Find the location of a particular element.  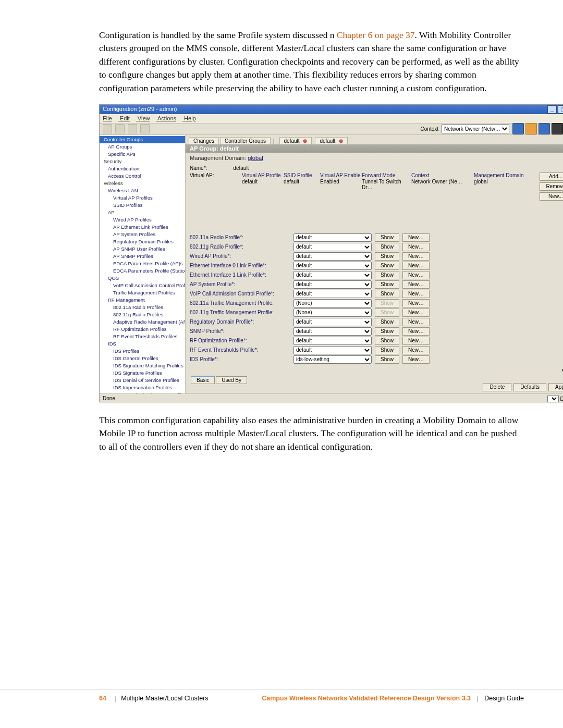

tree-node: AP SNMP Profiles is located at coordinates (142, 256).